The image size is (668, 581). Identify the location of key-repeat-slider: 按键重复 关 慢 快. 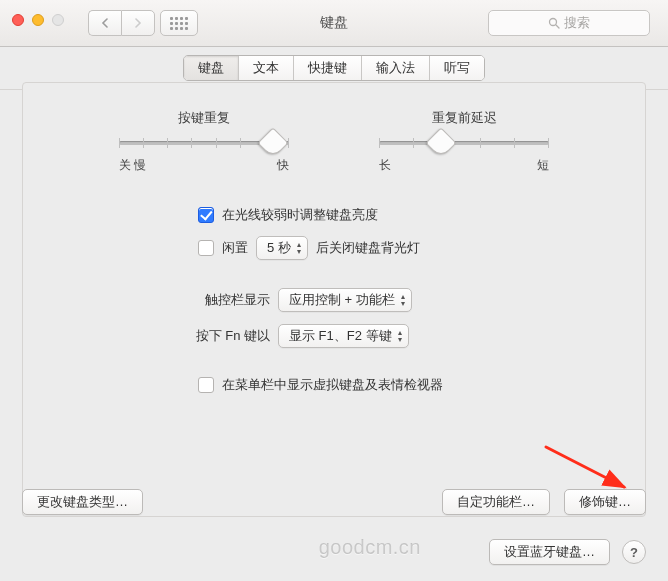
(204, 142).